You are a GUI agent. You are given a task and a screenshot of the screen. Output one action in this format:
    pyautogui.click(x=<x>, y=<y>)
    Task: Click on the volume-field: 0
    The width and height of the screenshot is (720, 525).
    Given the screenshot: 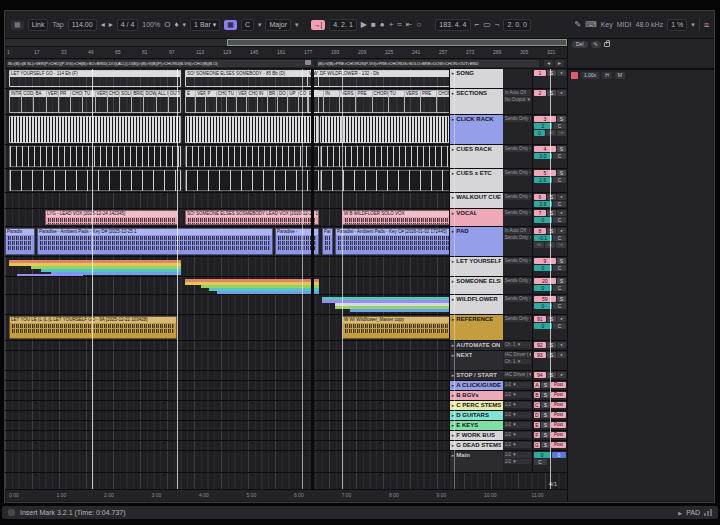 What is the action you would take?
    pyautogui.click(x=543, y=326)
    